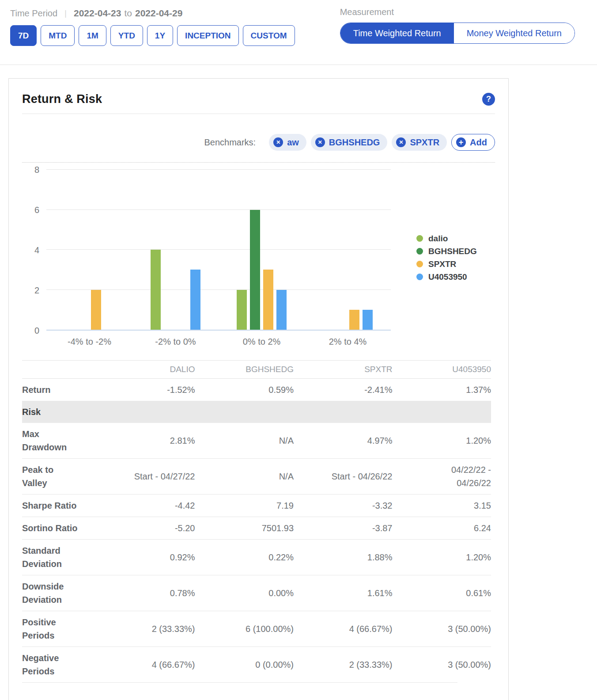  What do you see at coordinates (457, 33) in the screenshot?
I see `measurement-toggle: Time Weighted ReturnMoney Weighted Retur…` at bounding box center [457, 33].